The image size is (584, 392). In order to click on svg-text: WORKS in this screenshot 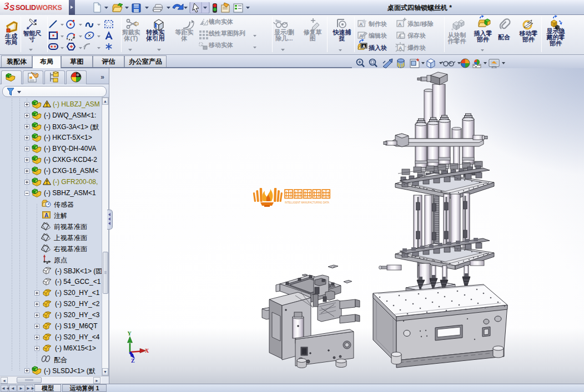, I will do `click(49, 8)`.